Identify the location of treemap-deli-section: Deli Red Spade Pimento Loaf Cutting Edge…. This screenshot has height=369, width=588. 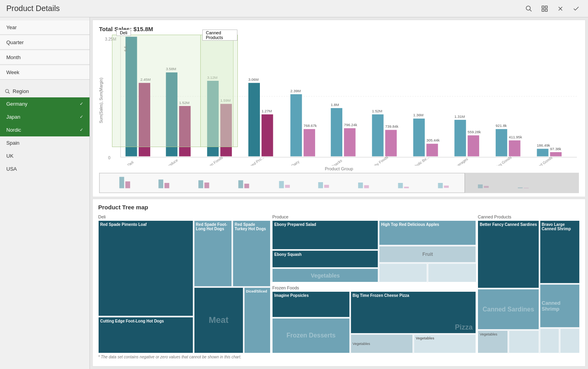
(185, 284).